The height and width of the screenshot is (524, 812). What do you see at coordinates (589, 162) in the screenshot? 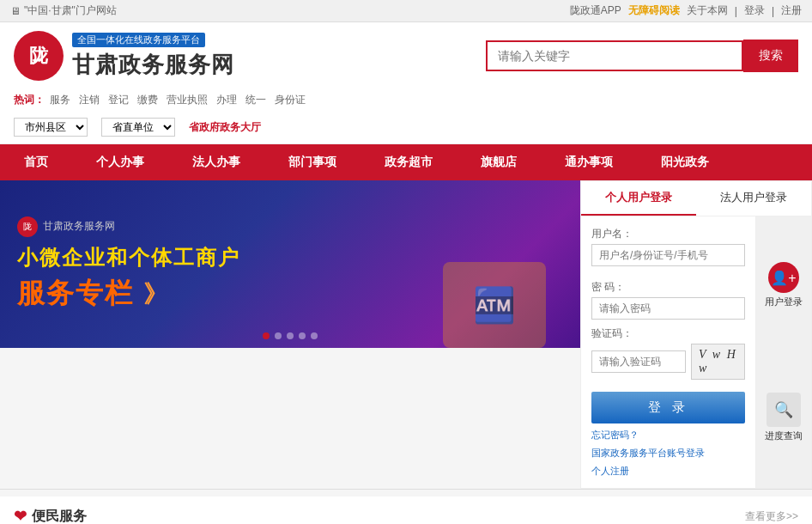
I see `nav-common: 通办事项` at bounding box center [589, 162].